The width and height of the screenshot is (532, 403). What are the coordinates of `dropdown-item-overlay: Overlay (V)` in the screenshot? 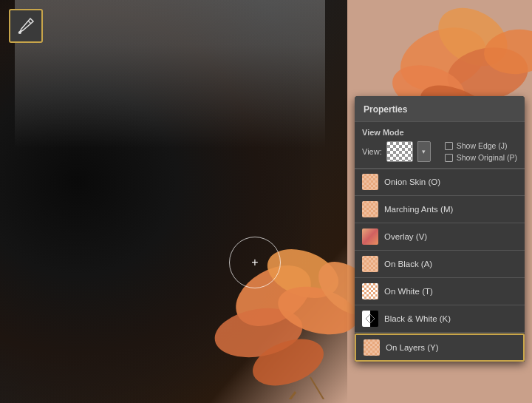 It's located at (440, 237).